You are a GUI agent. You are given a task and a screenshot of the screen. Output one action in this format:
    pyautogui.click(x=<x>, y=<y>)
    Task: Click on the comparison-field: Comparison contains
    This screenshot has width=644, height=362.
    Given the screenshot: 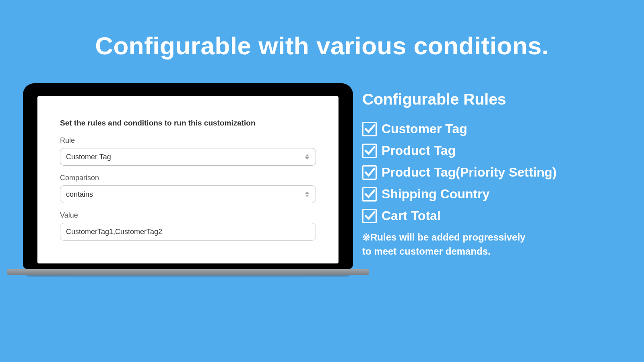 What is the action you would take?
    pyautogui.click(x=188, y=188)
    